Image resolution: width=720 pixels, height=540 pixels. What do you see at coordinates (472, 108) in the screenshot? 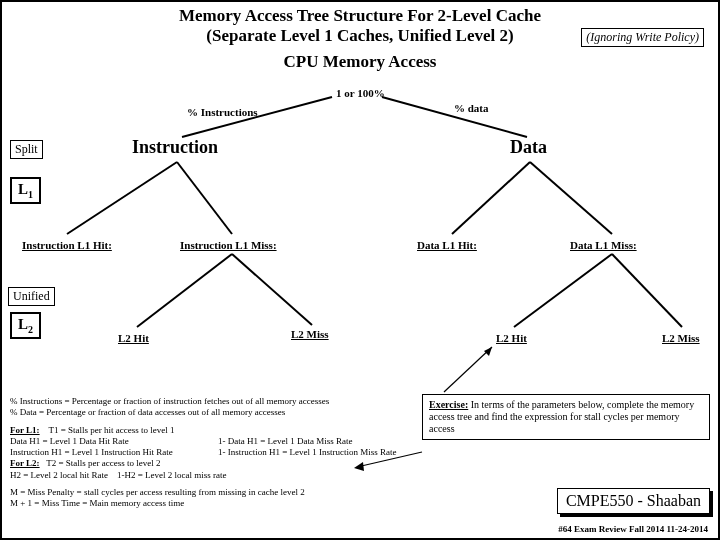
I see `pct-data: % data` at bounding box center [472, 108].